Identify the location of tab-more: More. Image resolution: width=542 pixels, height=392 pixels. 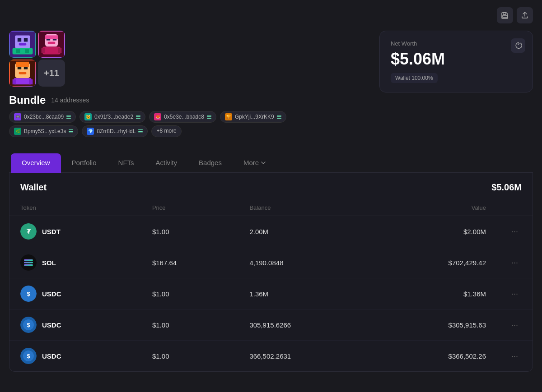
(255, 163).